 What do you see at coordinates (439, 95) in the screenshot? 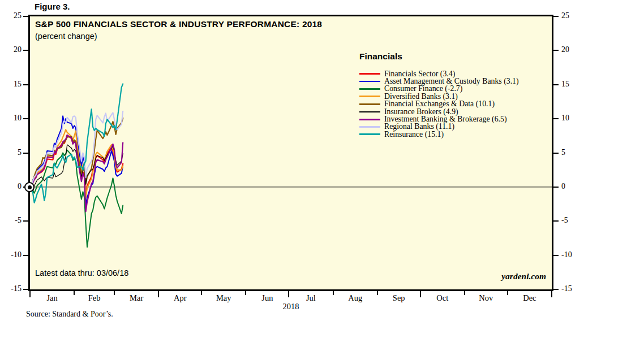
I see `legend: Financials Financials Sector (3.4)Asset …` at bounding box center [439, 95].